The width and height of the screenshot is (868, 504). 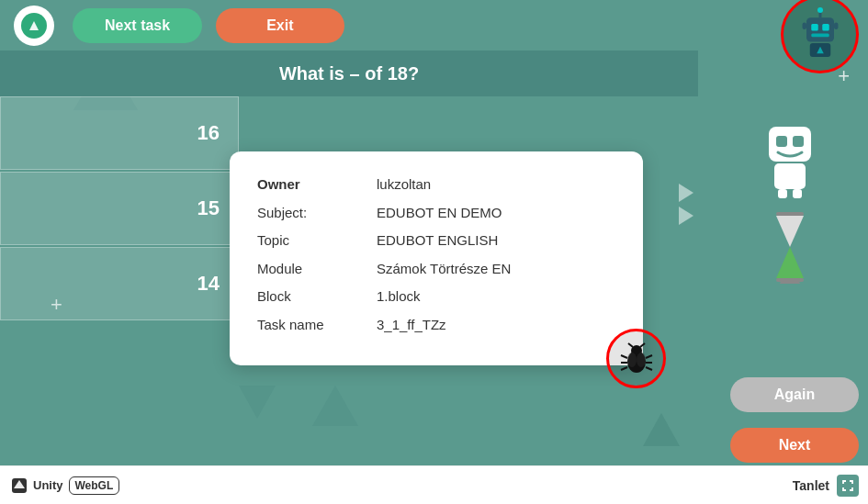 I want to click on robot-avatar-wrapper, so click(x=822, y=39).